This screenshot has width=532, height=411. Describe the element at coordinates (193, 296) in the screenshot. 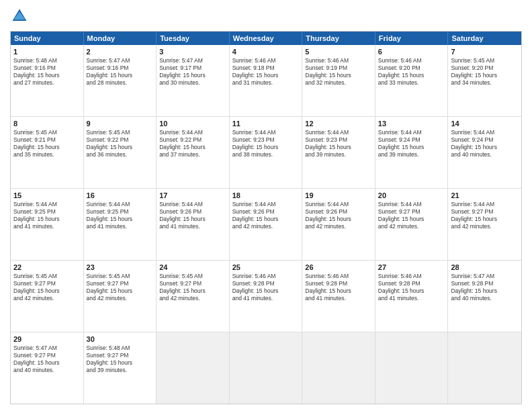

I see `calendar-cell: 24Sunrise: 5:45 AMSunset: 9:27 PMDayligh…` at that location.